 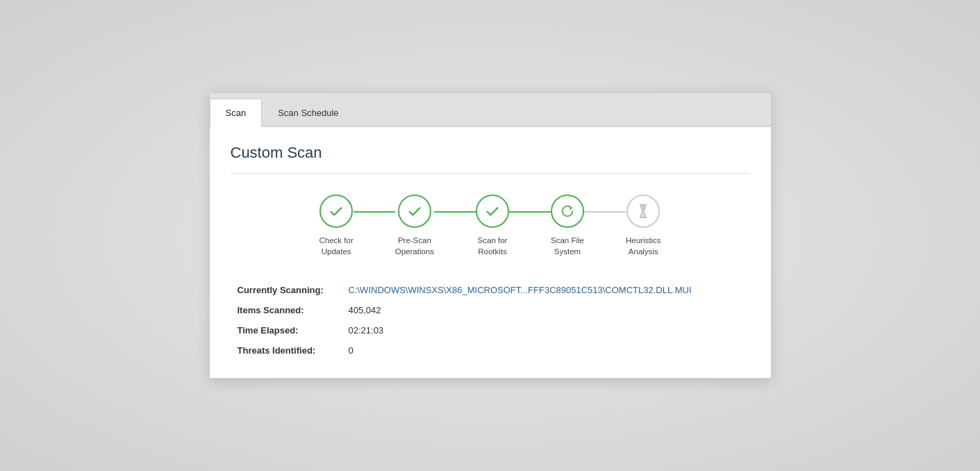 What do you see at coordinates (492, 211) in the screenshot?
I see `step-circle-scan-rootkits` at bounding box center [492, 211].